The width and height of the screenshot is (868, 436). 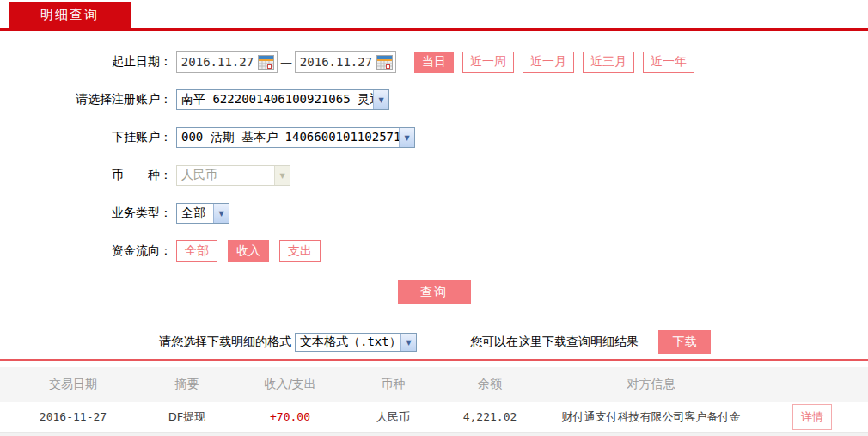 I want to click on cell-amount: +70.00, so click(x=290, y=416).